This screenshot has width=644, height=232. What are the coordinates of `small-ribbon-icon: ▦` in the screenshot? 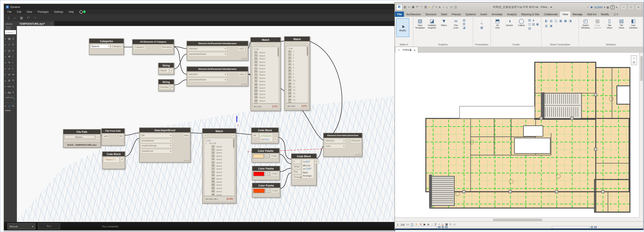 It's located at (482, 28).